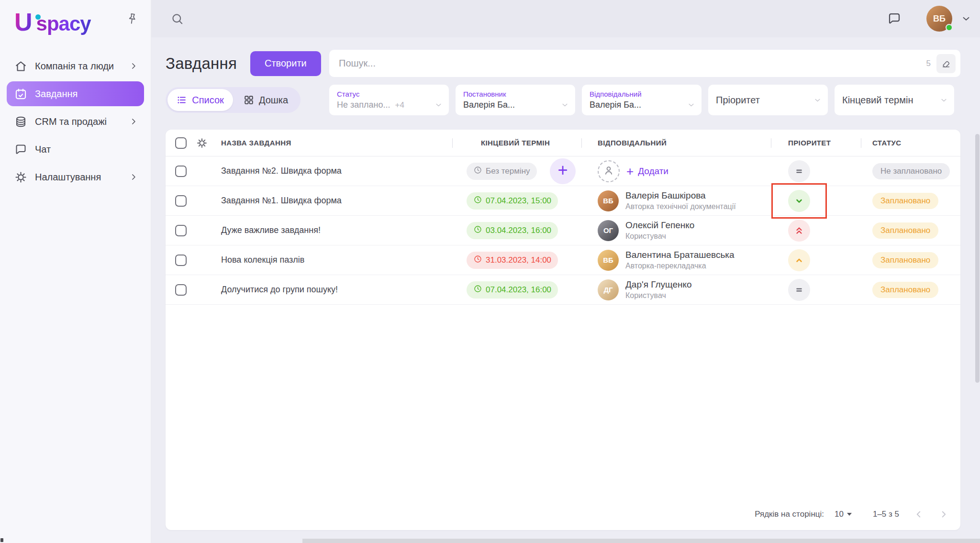 This screenshot has height=543, width=980. I want to click on bottom-edge-strip, so click(641, 541).